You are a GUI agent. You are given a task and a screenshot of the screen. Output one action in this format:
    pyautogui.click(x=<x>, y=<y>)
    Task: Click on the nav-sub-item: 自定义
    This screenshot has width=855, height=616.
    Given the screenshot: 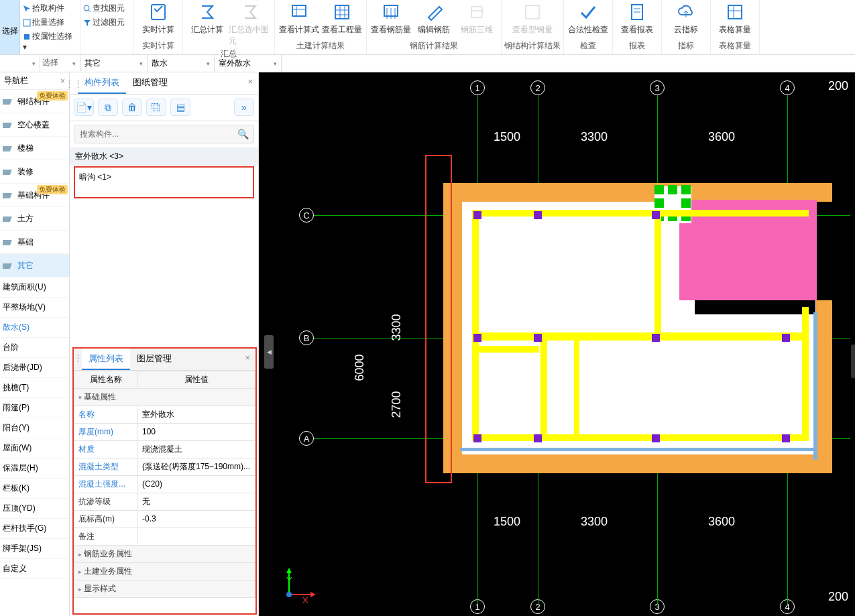 What is the action you would take?
    pyautogui.click(x=35, y=569)
    